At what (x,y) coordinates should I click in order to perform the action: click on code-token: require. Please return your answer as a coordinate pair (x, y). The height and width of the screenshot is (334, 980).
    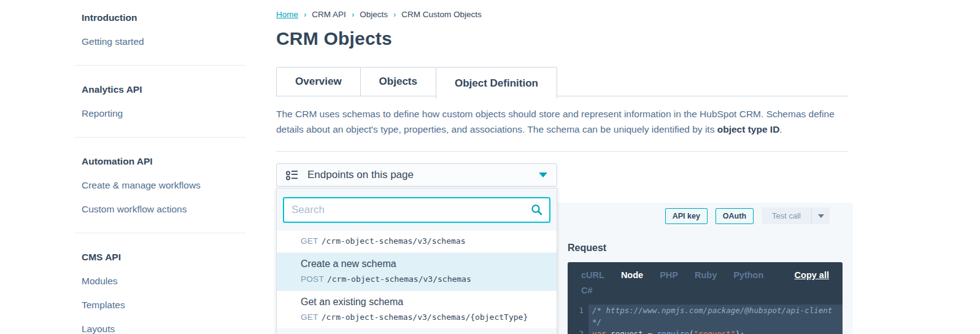
    Looking at the image, I should click on (673, 332).